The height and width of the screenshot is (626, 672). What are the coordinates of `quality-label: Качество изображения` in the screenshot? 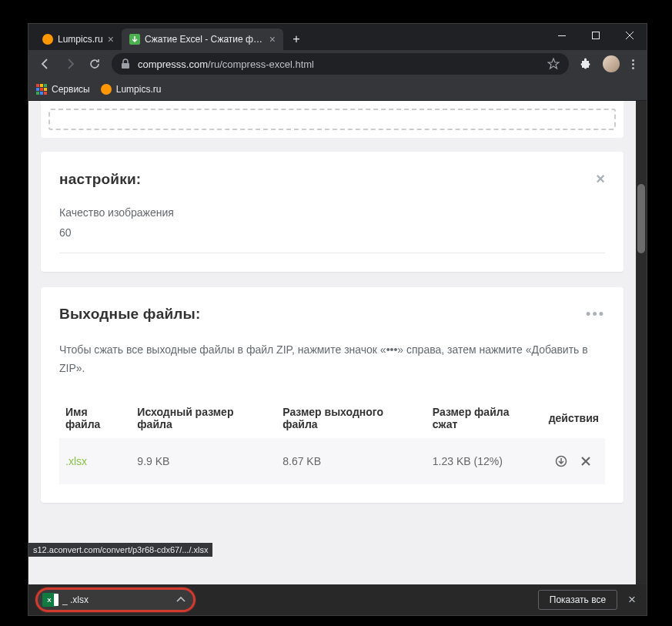 It's located at (333, 213).